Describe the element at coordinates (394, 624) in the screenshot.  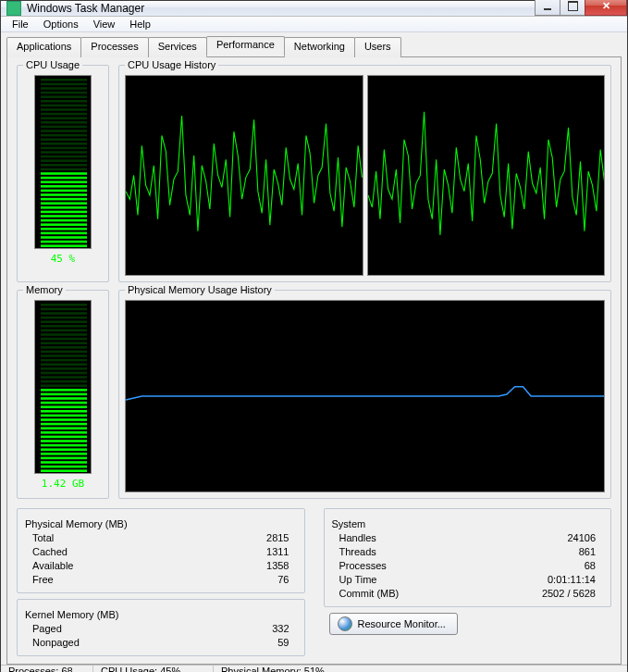
I see `resource-monitor-button: Resource Monitor...` at that location.